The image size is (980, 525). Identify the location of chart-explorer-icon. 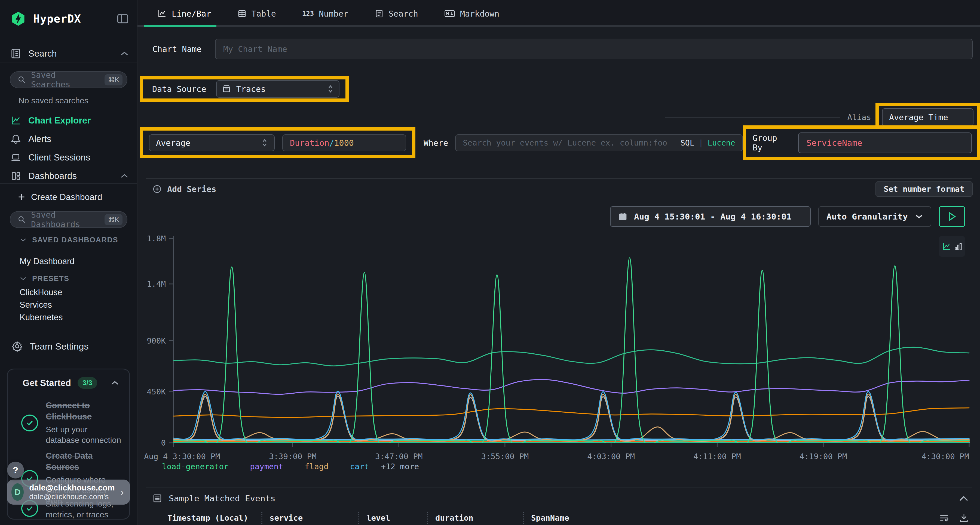
(16, 121).